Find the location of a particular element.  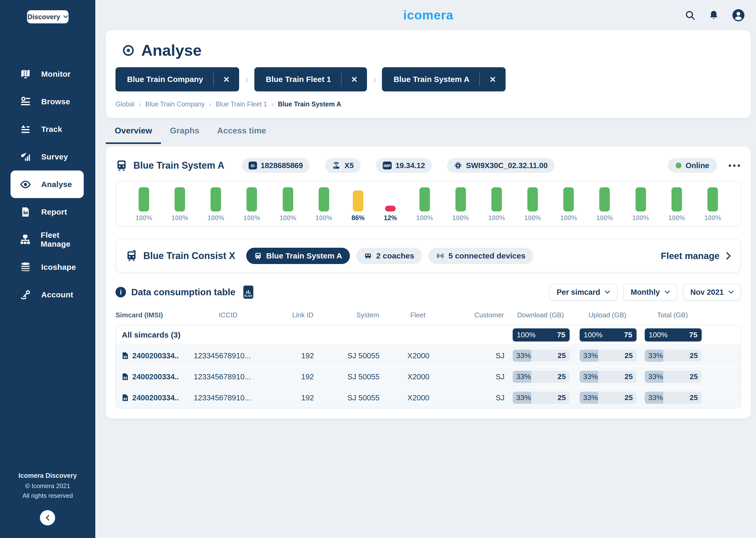

tab-graphs: Graphs is located at coordinates (185, 135).